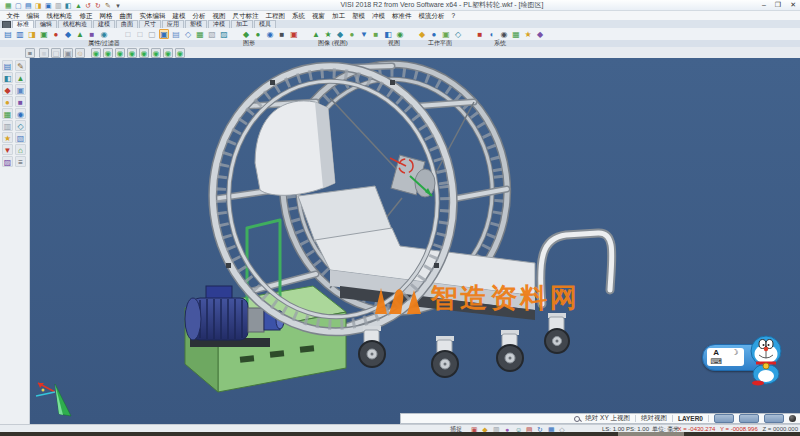  What do you see at coordinates (152, 16) in the screenshot?
I see `menu-item: 实体编辑` at bounding box center [152, 16].